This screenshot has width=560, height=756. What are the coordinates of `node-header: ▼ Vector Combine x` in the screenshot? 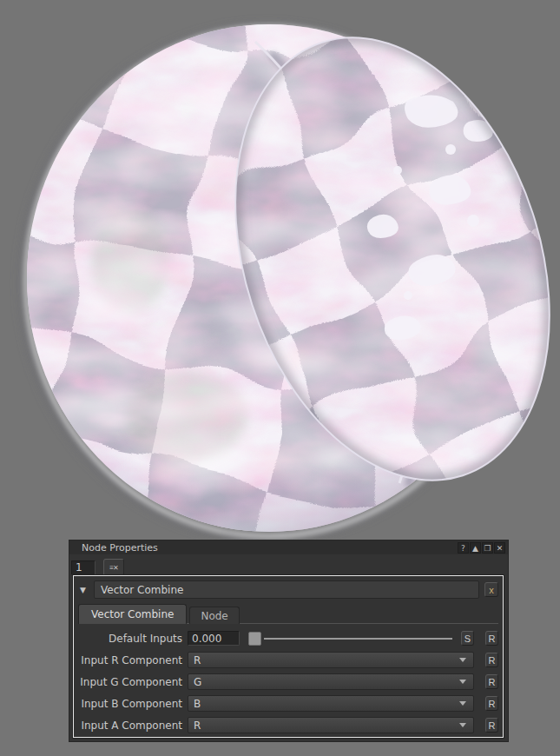 It's located at (288, 589).